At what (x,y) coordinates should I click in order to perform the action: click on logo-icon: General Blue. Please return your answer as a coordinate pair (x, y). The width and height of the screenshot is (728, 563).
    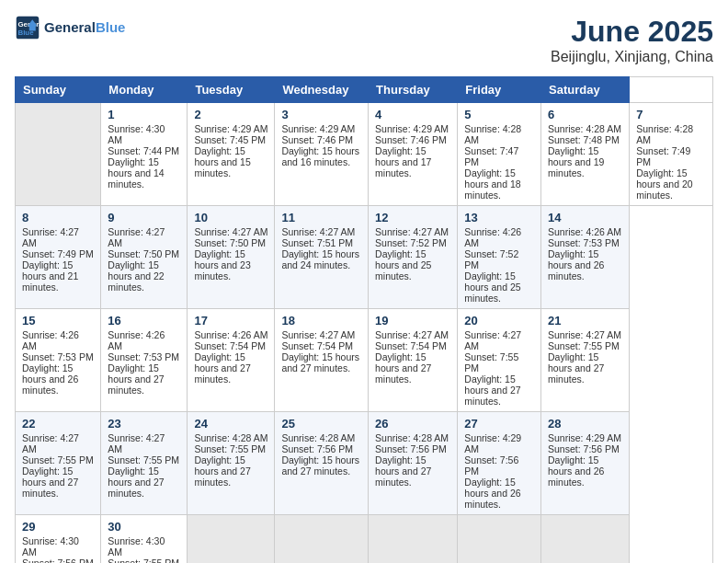
    Looking at the image, I should click on (28, 28).